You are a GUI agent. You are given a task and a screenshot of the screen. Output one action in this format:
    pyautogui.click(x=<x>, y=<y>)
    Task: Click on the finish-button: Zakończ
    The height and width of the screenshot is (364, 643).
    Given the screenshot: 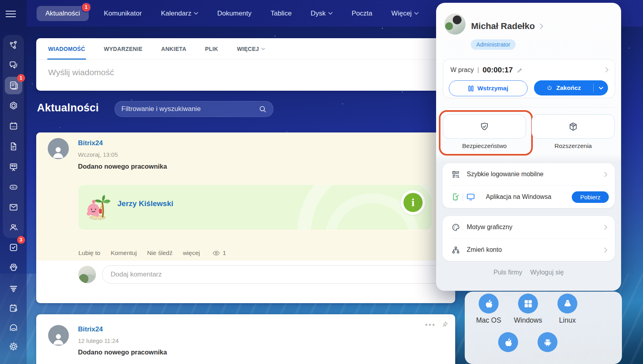 What is the action you would take?
    pyautogui.click(x=571, y=88)
    